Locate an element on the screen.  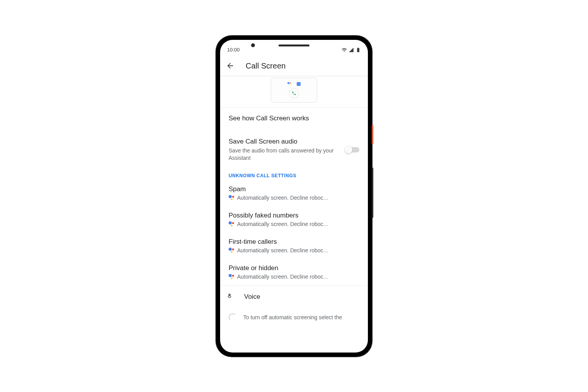
voice-item: Voice is located at coordinates (294, 296).